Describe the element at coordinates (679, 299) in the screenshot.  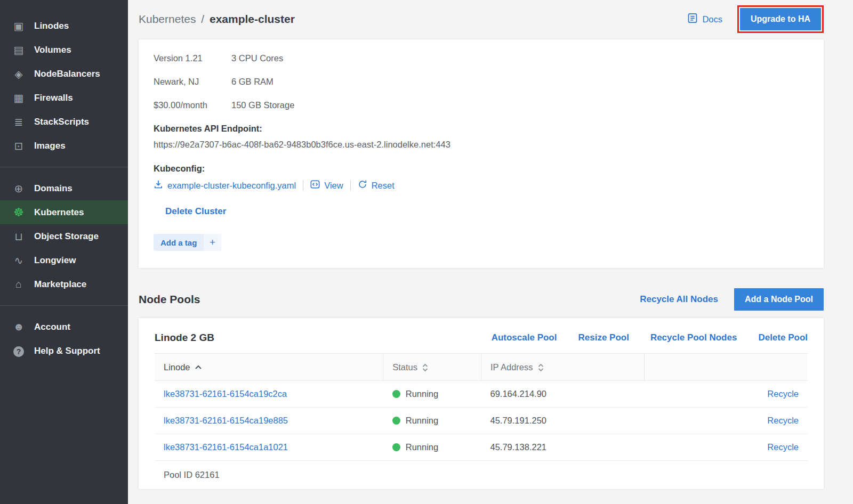
I see `recycle-all-nodes-link: Recycle All Nodes` at that location.